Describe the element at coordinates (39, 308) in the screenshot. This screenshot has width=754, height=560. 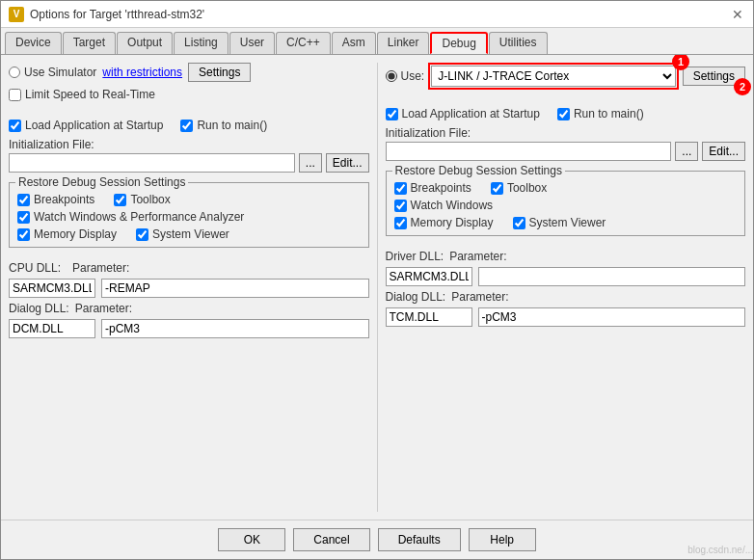
I see `left-dialog-dll-label: Dialog DLL:` at that location.